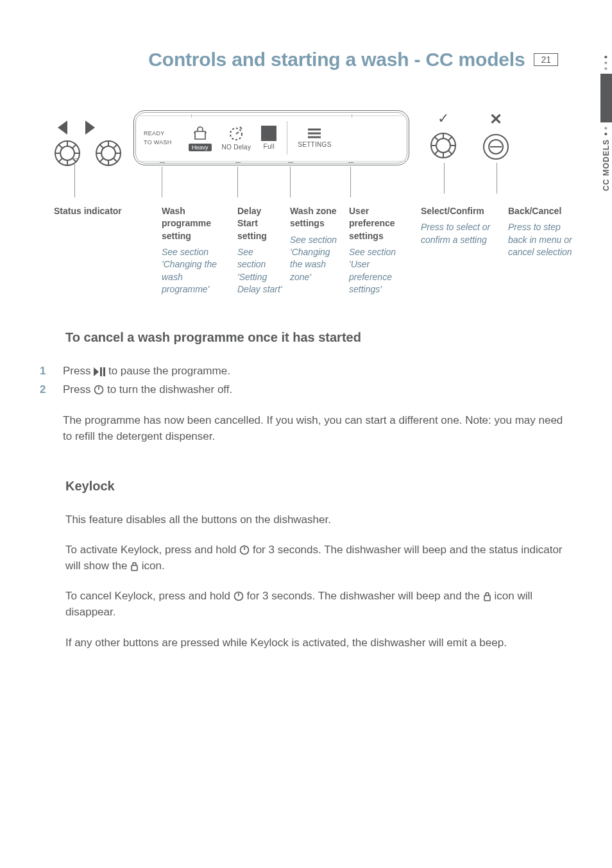 Image resolution: width=612 pixels, height=868 pixels. I want to click on step-2-text: Press to turn the dishwasher off., so click(318, 390).